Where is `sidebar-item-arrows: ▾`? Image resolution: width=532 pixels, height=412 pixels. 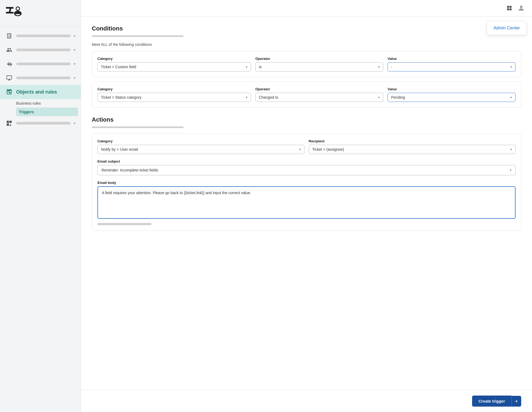 sidebar-item-arrows: ▾ is located at coordinates (40, 64).